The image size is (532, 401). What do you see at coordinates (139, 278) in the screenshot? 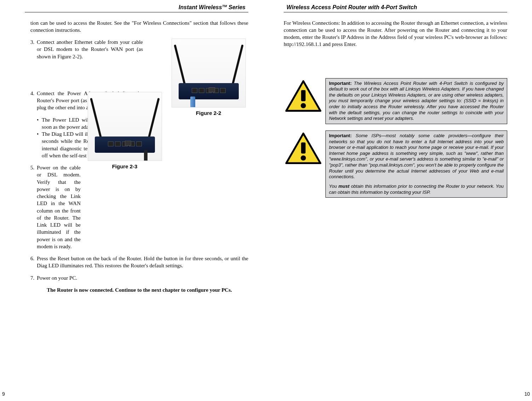
I see `step-7: 7. Power on your PC.` at bounding box center [139, 278].